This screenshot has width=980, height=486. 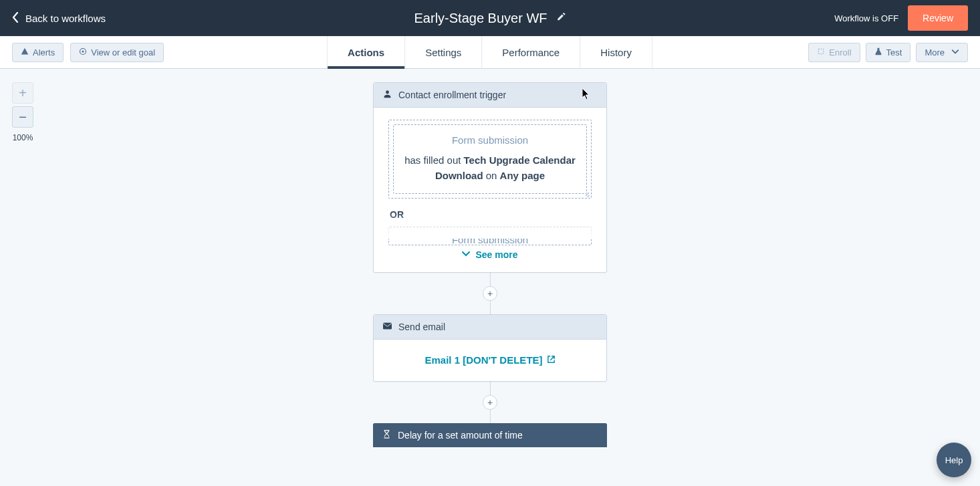 I want to click on envelope-icon, so click(x=388, y=327).